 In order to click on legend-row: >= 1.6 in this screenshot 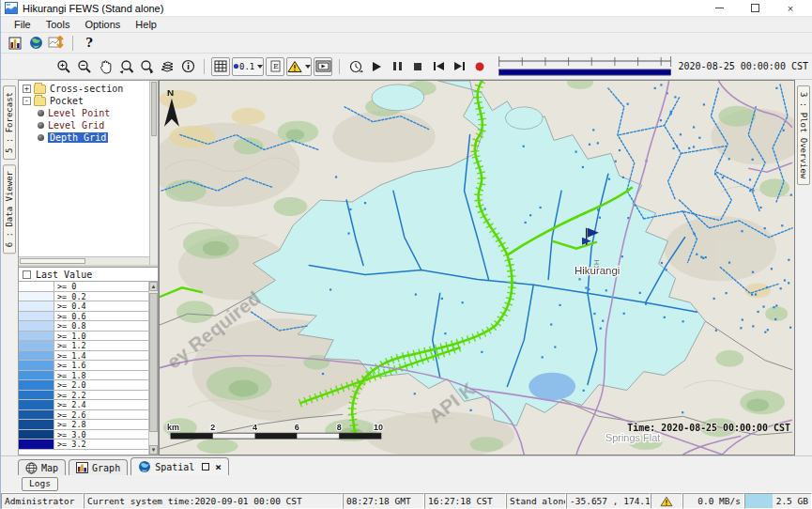, I will do `click(84, 366)`.